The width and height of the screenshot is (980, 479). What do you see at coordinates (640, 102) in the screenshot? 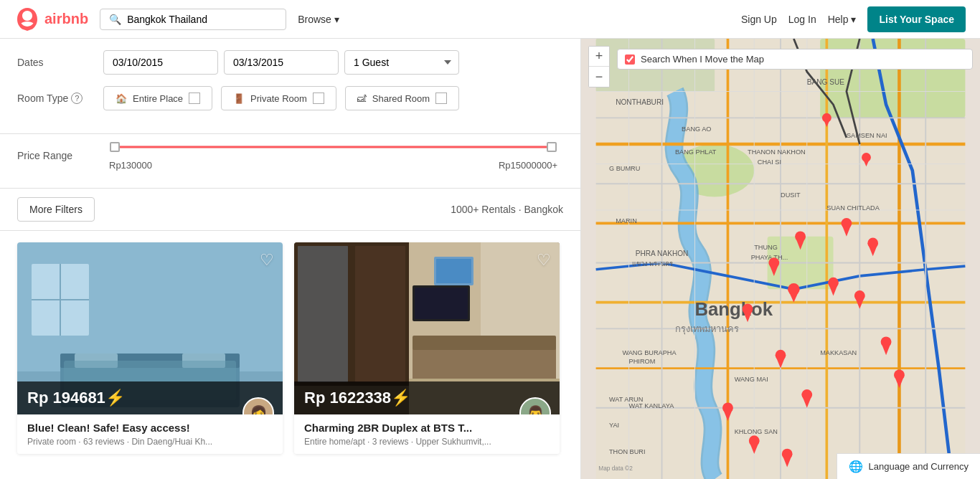
I see `svg-text: NONTHABURI` at bounding box center [640, 102].